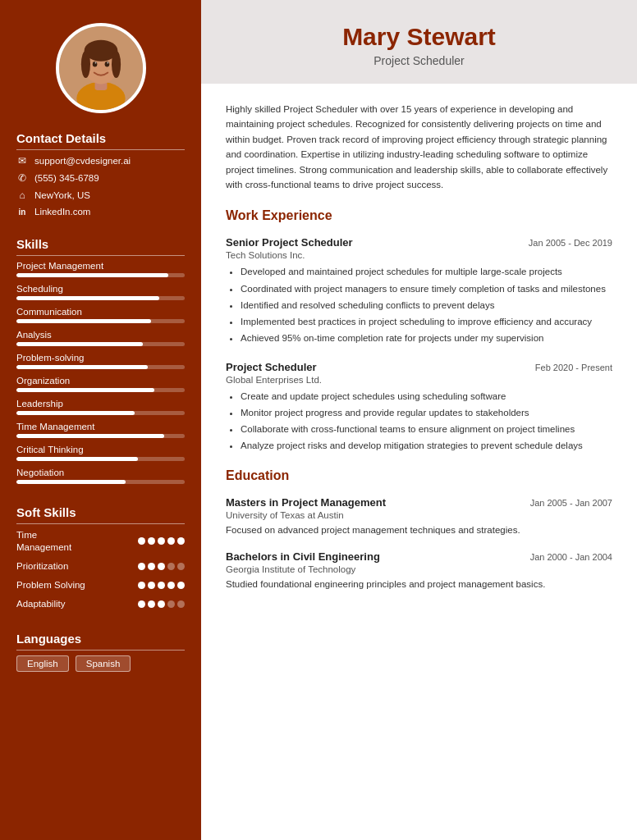 This screenshot has width=637, height=840. What do you see at coordinates (100, 604) in the screenshot?
I see `soft-skill-item: Adaptability` at bounding box center [100, 604].